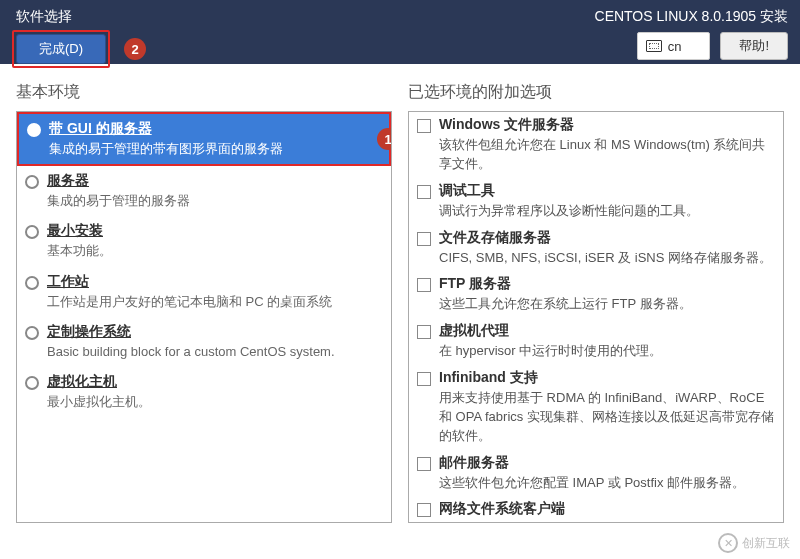  Describe the element at coordinates (754, 543) in the screenshot. I see `watermark: ✕ 创新互联` at that location.